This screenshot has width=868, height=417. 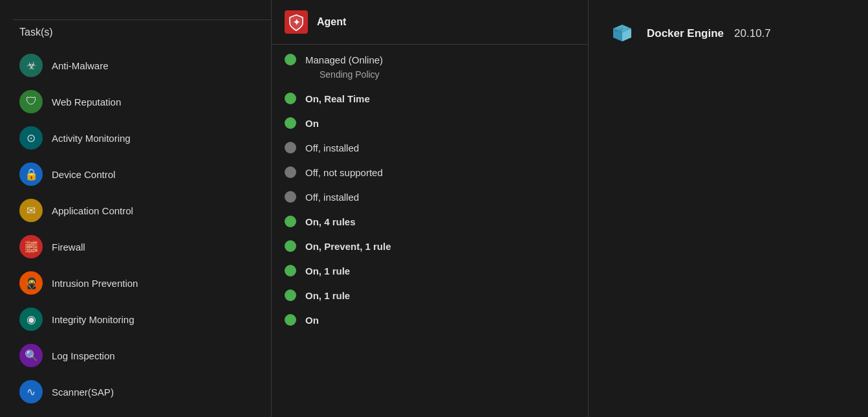 What do you see at coordinates (142, 247) in the screenshot?
I see `task-row-firewall: 🧱Firewall` at bounding box center [142, 247].